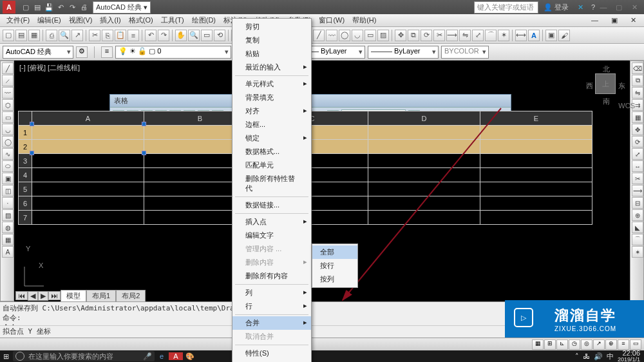  Describe the element at coordinates (64, 35) in the screenshot. I see `tb-preview-icon: 🔍` at that location.